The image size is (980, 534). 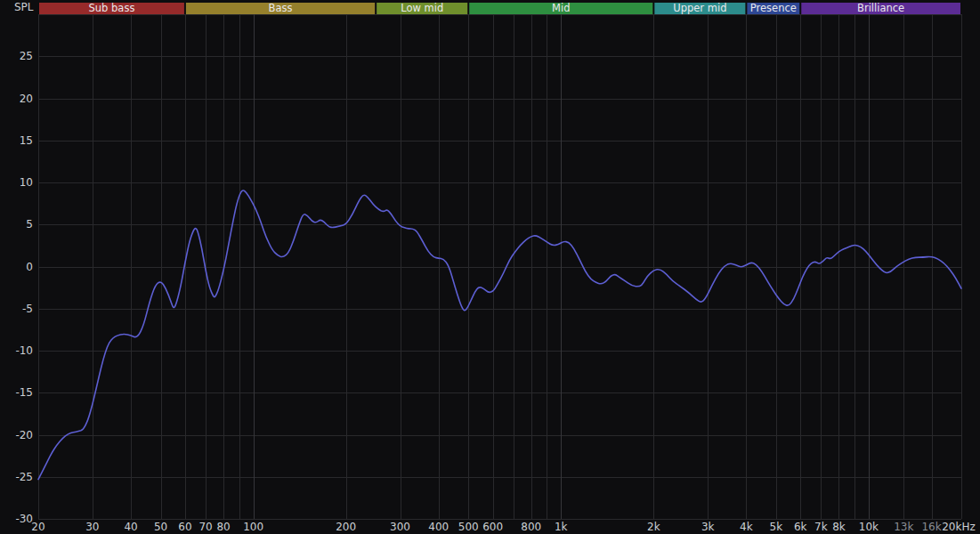 I want to click on x-tick-label: 5k, so click(x=776, y=527).